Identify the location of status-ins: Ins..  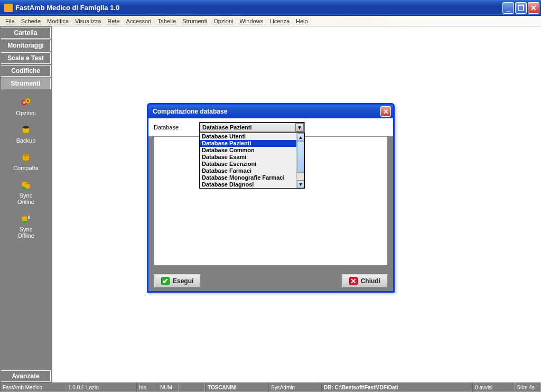
(147, 387).